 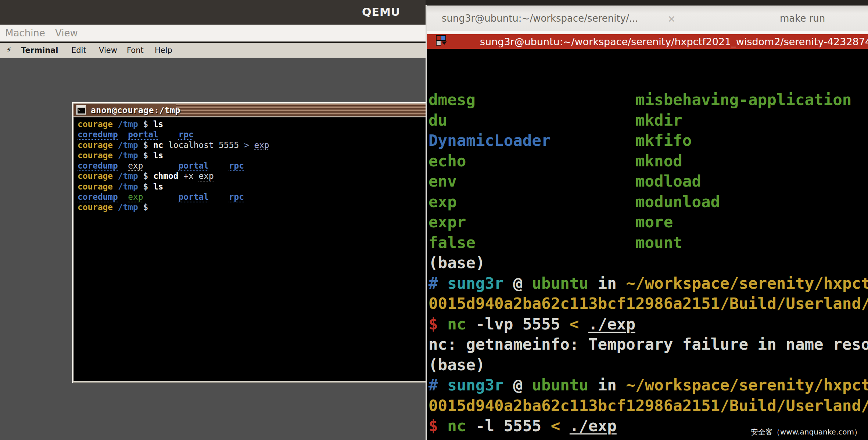 What do you see at coordinates (136, 110) in the screenshot?
I see `serenity-terminal-title: anon@courage:/tmp` at bounding box center [136, 110].